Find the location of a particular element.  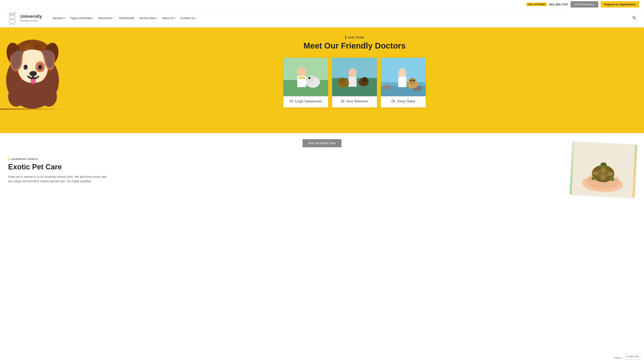

doctor-name-1: Dr. Leigh Samanowitz is located at coordinates (306, 100).